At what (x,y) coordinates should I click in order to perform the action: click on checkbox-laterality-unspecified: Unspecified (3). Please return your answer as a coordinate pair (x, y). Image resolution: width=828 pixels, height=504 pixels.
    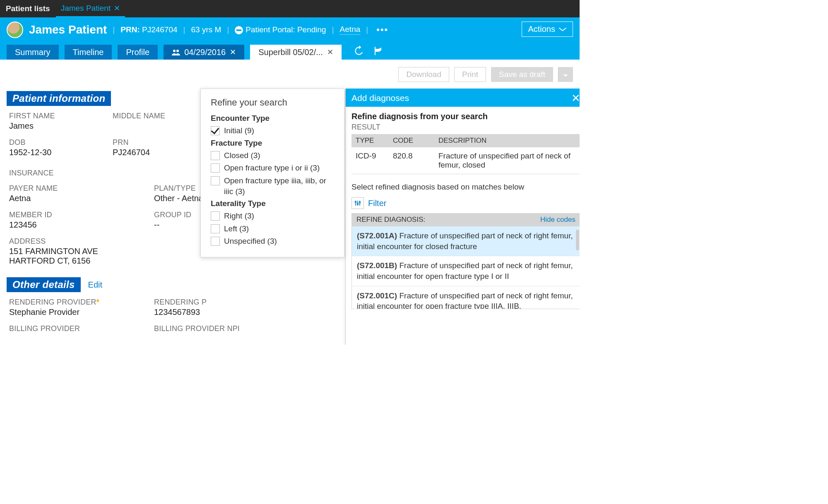
    Looking at the image, I should click on (272, 241).